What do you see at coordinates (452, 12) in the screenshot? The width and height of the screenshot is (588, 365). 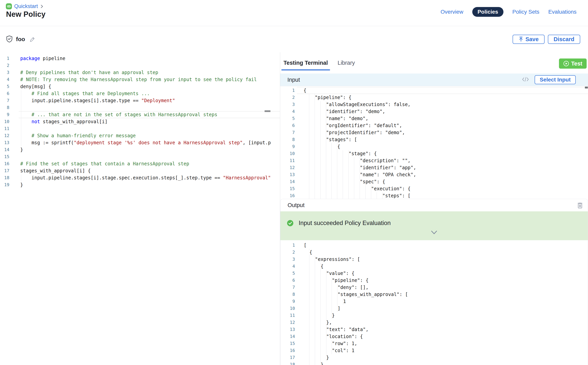 I see `tab-overview: Overview` at bounding box center [452, 12].